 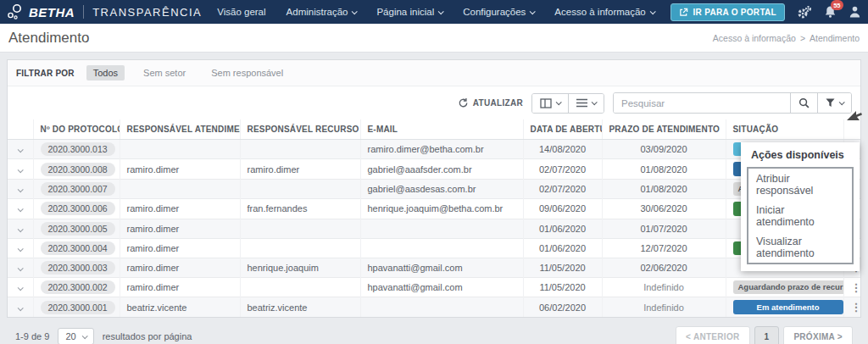 I want to click on table-row: 2020.3000.006 ramiro.dimer fran.fernande…, so click(x=434, y=208).